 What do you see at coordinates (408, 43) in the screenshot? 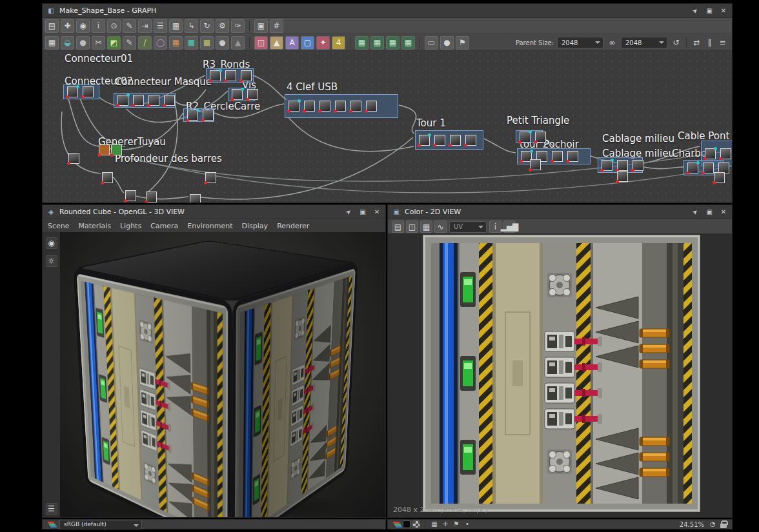
I see `function-node-icon: ▦` at bounding box center [408, 43].